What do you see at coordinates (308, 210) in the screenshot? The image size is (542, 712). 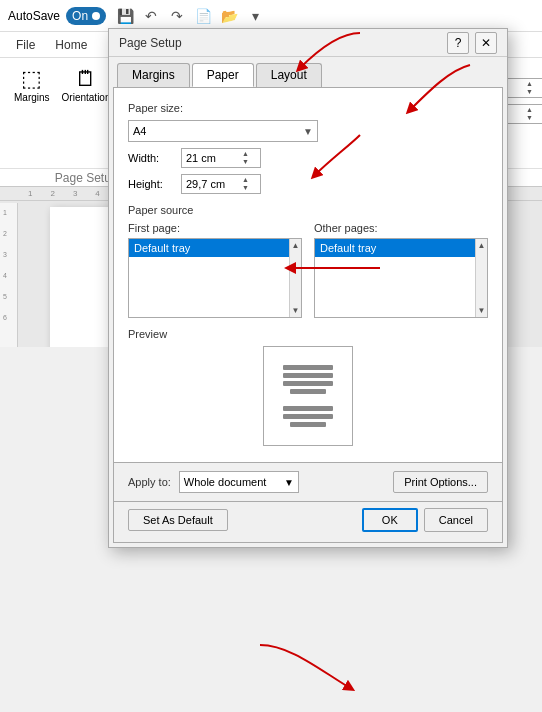 I see `paper-source-label: Paper source` at bounding box center [308, 210].